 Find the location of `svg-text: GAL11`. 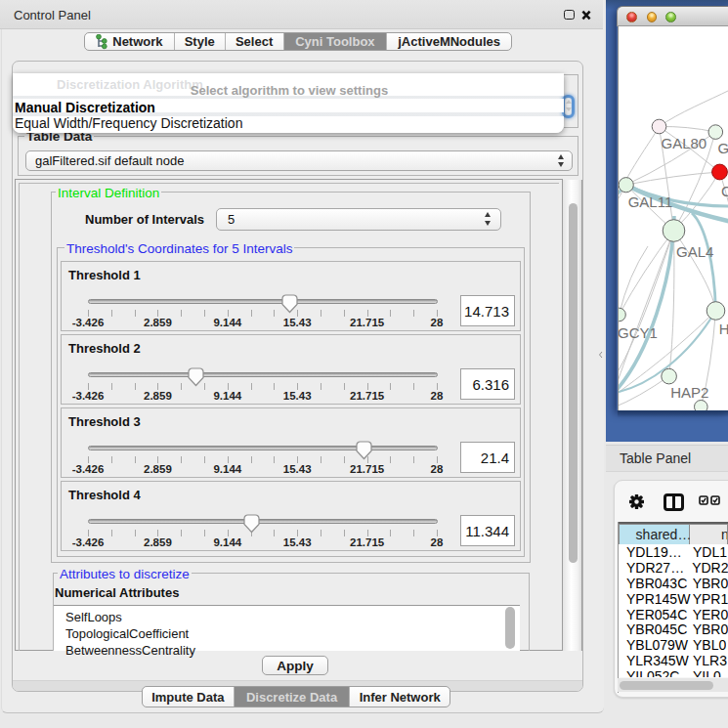

svg-text: GAL11 is located at coordinates (651, 201).